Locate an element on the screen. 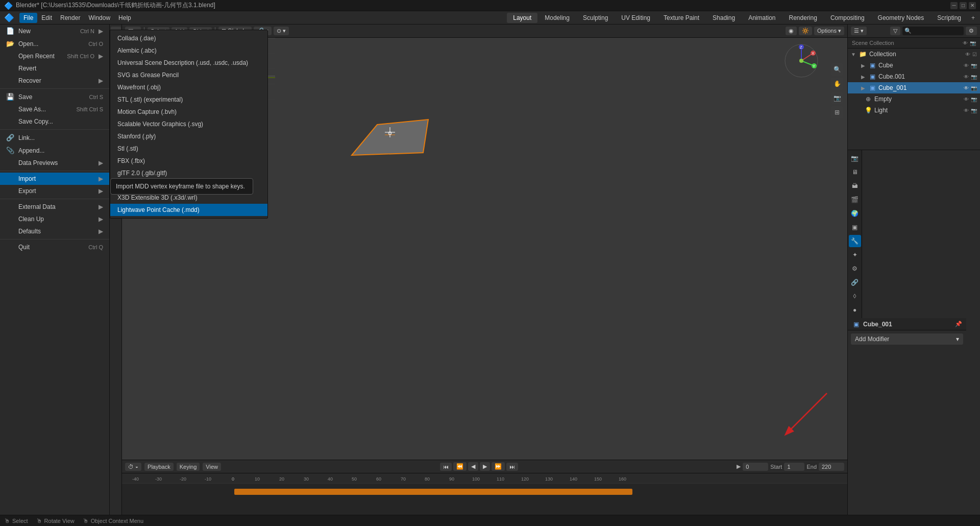 The width and height of the screenshot is (980, 526). prop-tab-output: 🖥 is located at coordinates (855, 172).